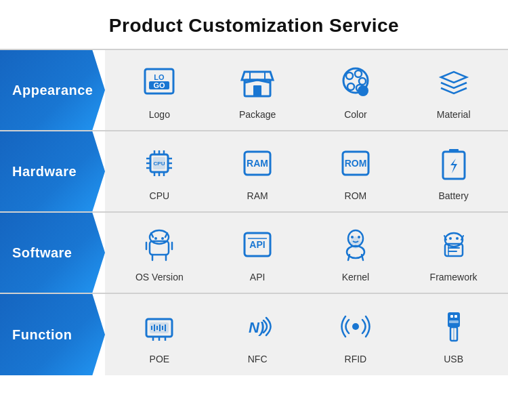 The image size is (508, 420). Describe the element at coordinates (454, 114) in the screenshot. I see `material-label: Material` at that location.